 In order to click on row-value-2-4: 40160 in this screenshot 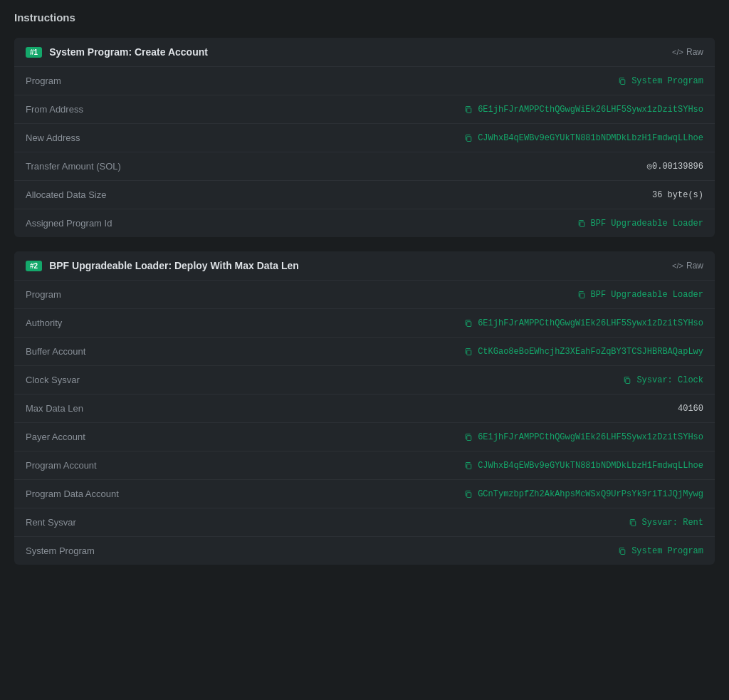, I will do `click(691, 409)`.